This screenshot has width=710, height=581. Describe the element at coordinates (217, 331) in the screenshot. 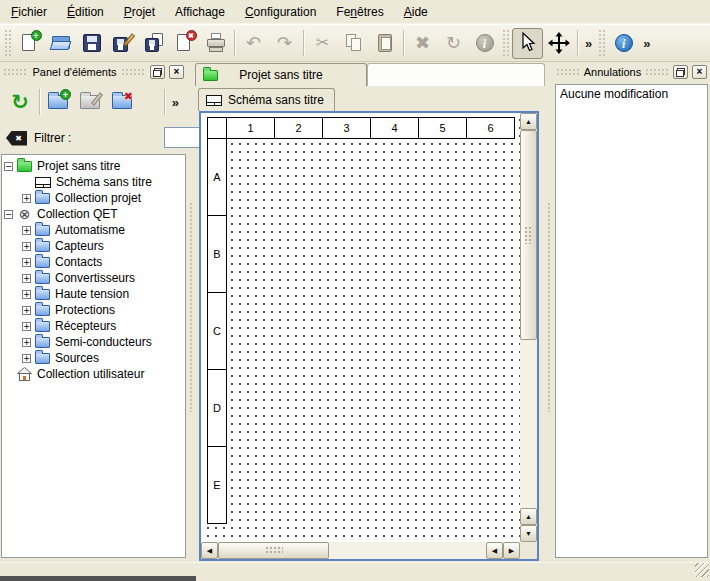

I see `row-header-c: C` at that location.